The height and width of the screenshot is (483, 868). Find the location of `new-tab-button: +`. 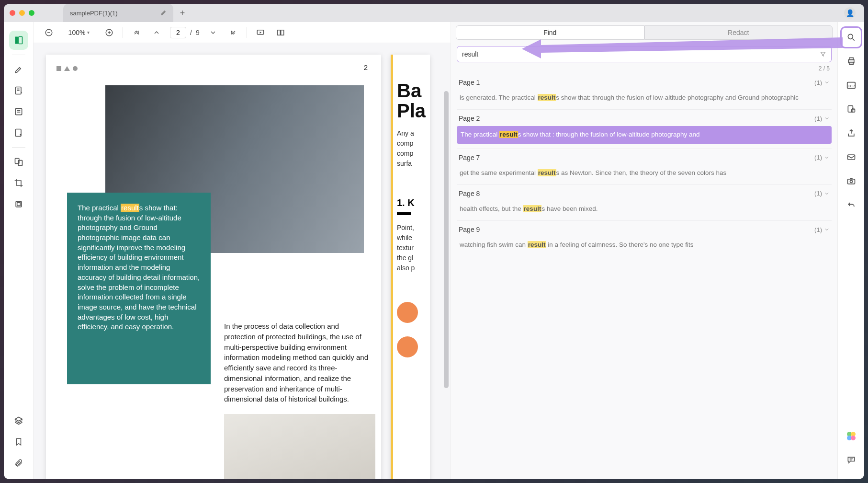

new-tab-button: + is located at coordinates (182, 13).